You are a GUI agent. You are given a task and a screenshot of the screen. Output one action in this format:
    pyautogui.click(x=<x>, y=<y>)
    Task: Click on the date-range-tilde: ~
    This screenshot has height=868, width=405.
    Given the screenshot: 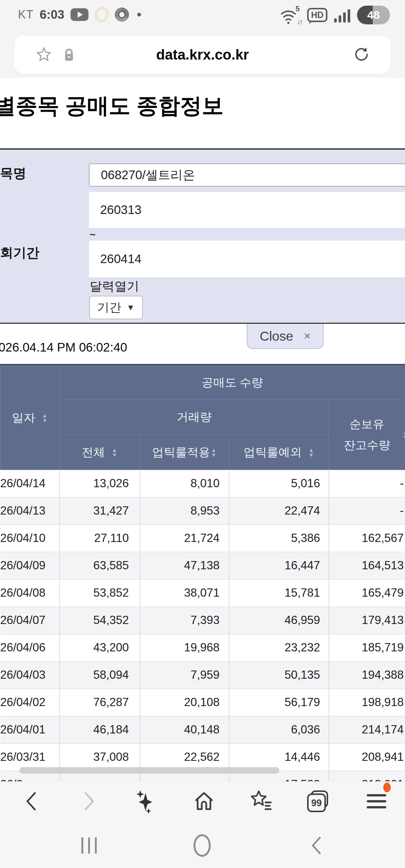 What is the action you would take?
    pyautogui.click(x=93, y=235)
    